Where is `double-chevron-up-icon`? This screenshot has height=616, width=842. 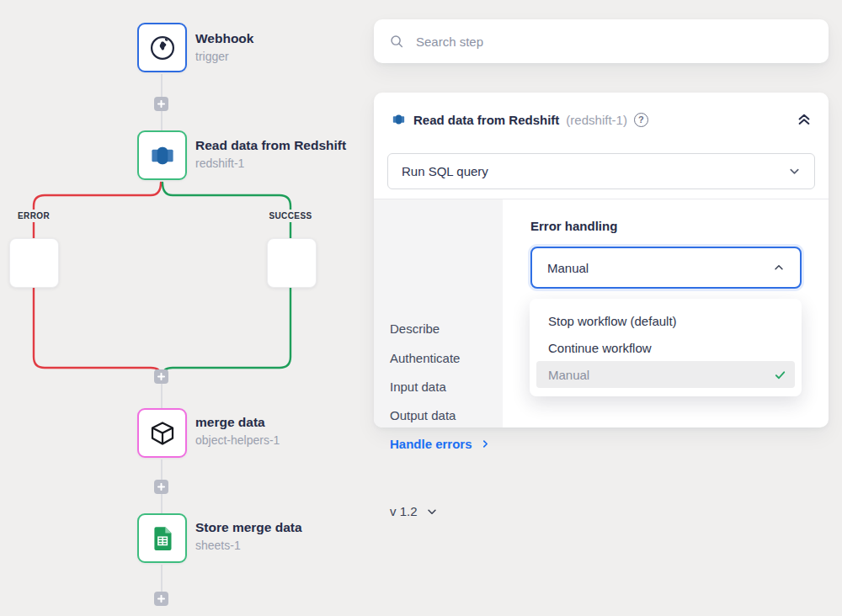
double-chevron-up-icon is located at coordinates (804, 119).